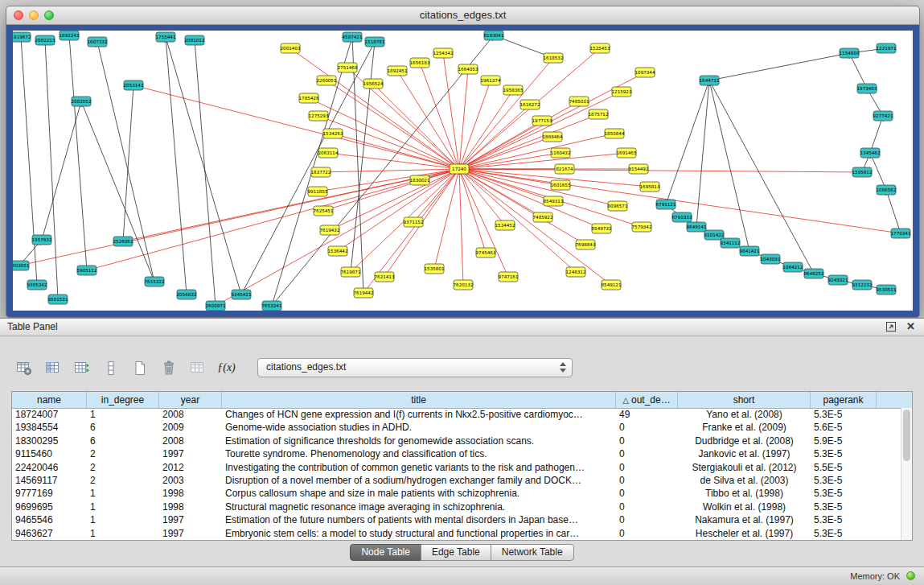  I want to click on graph-node: 1977153, so click(542, 121).